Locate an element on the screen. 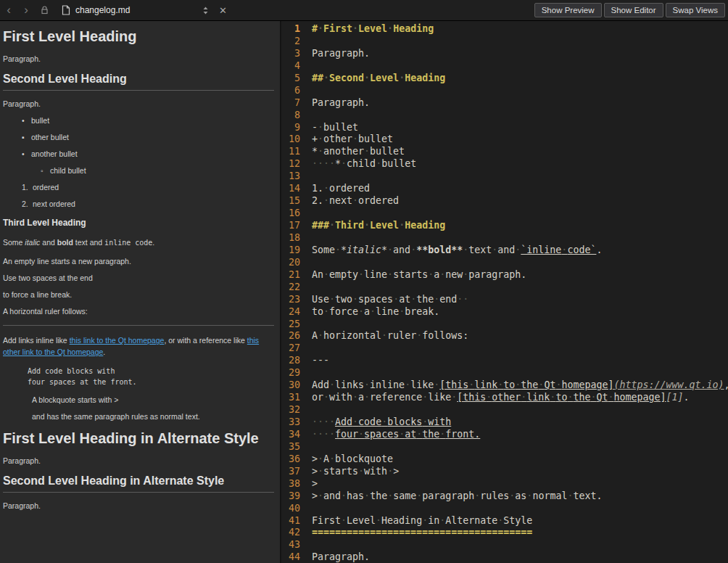 This screenshot has height=563, width=728. line-number: 15 is located at coordinates (291, 202).